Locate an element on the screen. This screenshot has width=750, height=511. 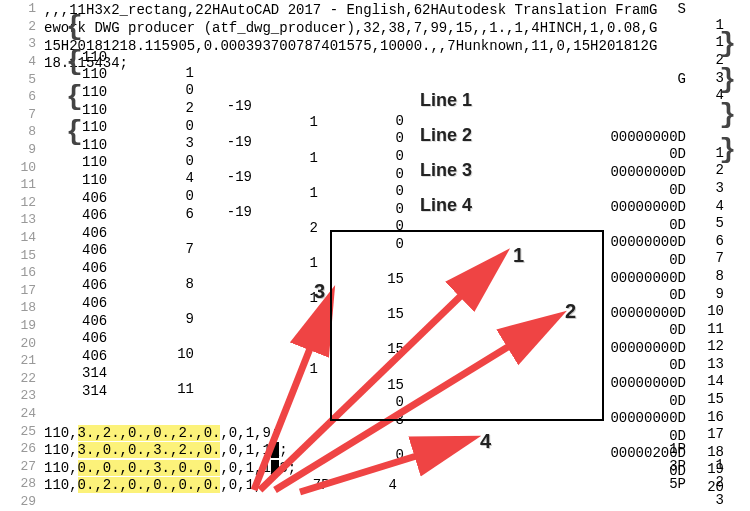
line-number: 27 is located at coordinates (22, 466).